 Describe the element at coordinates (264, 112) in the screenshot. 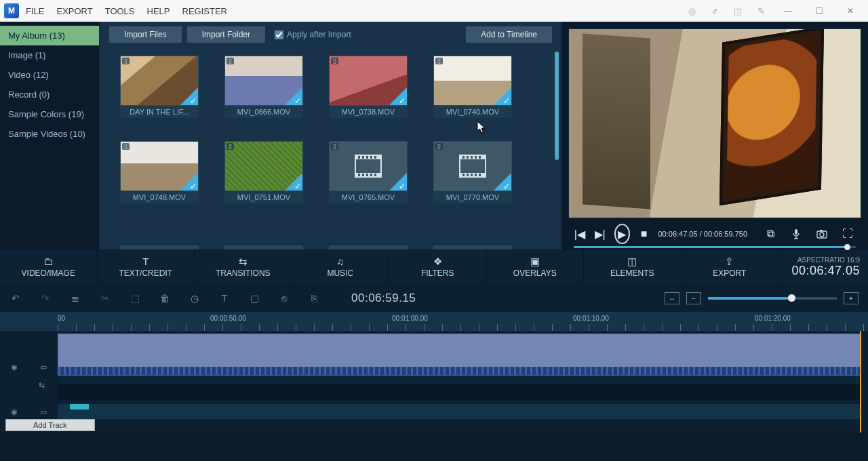

I see `media-thumb-label: MVI_0666.MOV` at that location.